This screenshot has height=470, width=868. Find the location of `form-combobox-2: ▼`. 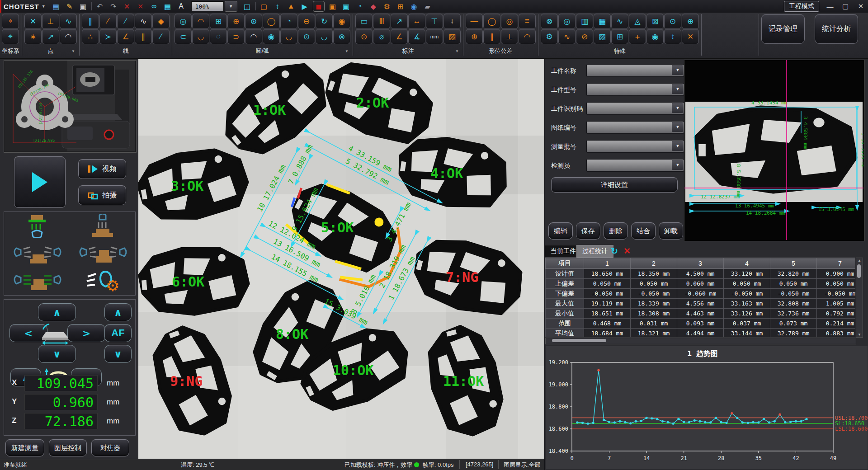

form-combobox-2: ▼ is located at coordinates (635, 89).